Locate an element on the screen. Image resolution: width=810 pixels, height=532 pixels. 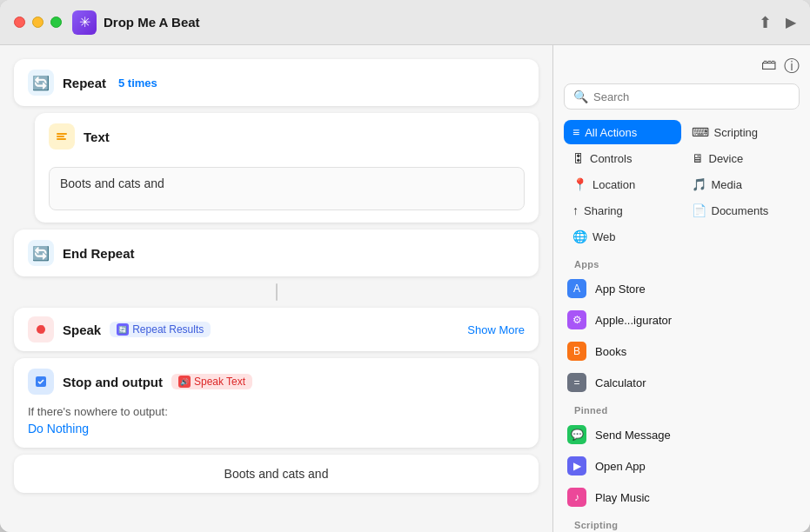
send-message-icon: 💬 is located at coordinates (577, 435).